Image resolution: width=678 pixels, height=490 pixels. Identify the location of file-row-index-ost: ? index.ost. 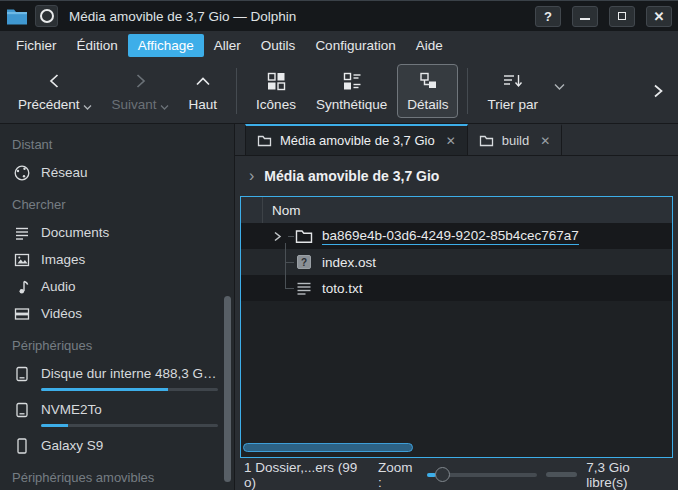
(456, 262).